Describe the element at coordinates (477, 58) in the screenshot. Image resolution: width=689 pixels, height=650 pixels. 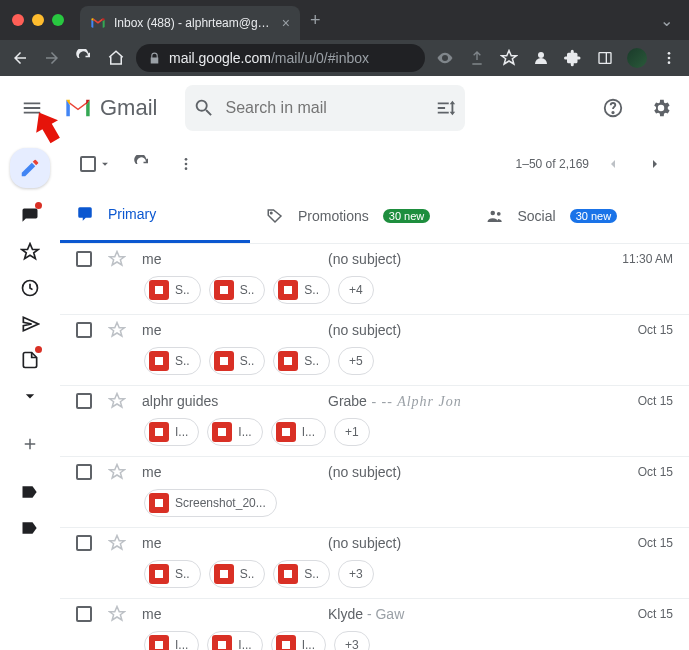
I see `share-icon` at that location.